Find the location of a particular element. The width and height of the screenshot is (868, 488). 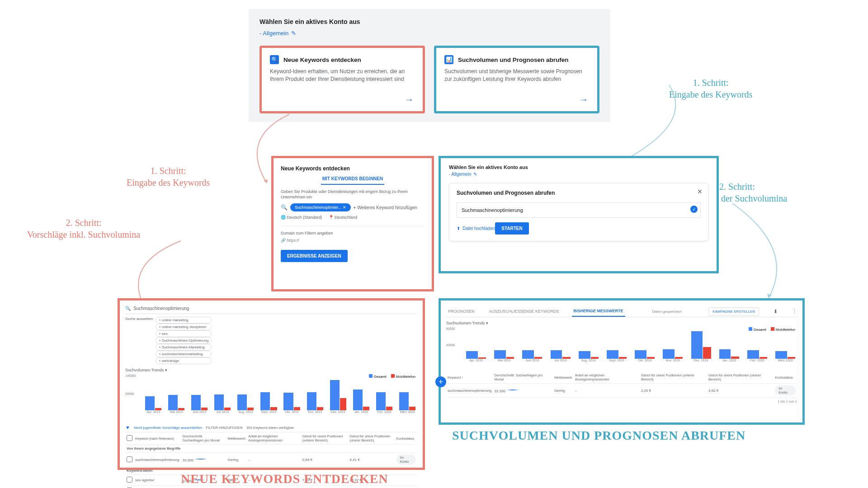

y-label-mid: 80000 is located at coordinates (129, 394).